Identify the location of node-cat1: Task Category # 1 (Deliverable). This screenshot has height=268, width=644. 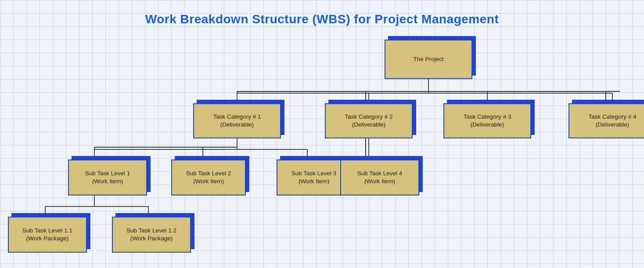
(237, 121).